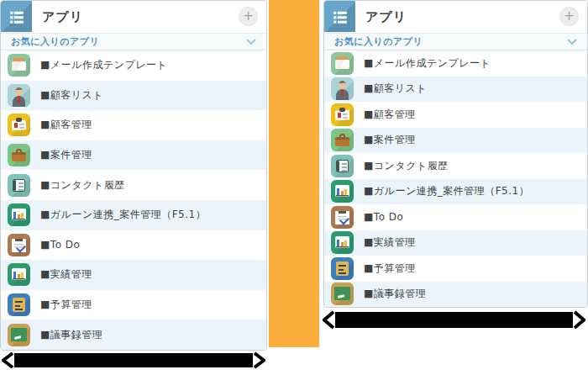 This screenshot has height=375, width=588. What do you see at coordinates (294, 173) in the screenshot?
I see `orange-divider-band` at bounding box center [294, 173].